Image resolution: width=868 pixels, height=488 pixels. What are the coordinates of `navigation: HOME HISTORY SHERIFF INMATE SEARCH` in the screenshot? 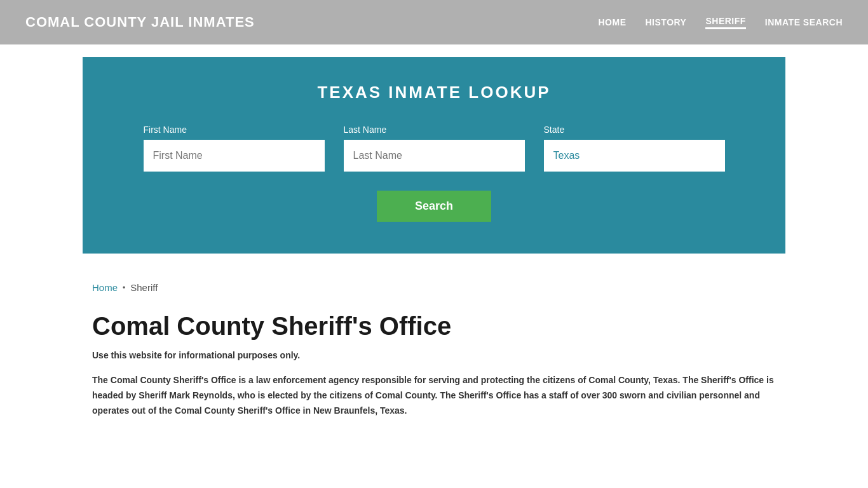 It's located at (721, 23).